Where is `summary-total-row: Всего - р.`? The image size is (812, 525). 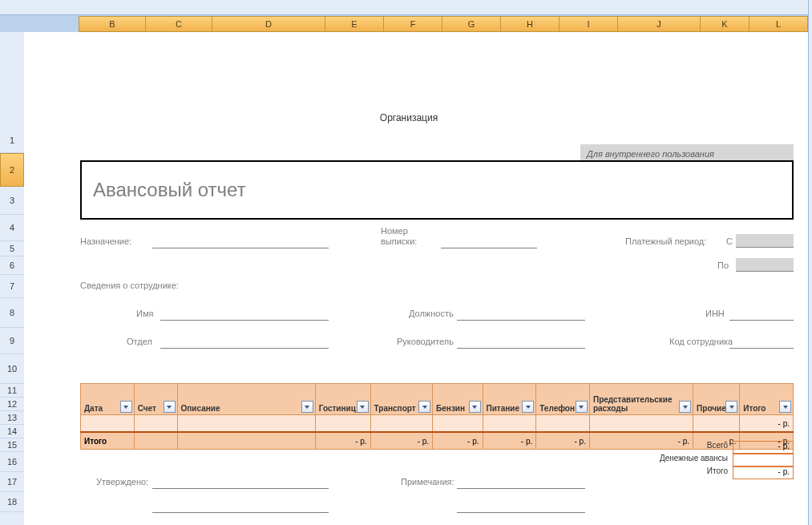 summary-total-row: Всего - р. is located at coordinates (705, 447).